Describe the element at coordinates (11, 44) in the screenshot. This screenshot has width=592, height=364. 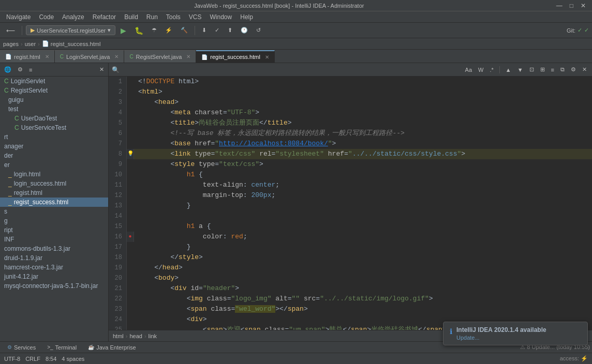
I see `nav-part-pages: pages` at that location.